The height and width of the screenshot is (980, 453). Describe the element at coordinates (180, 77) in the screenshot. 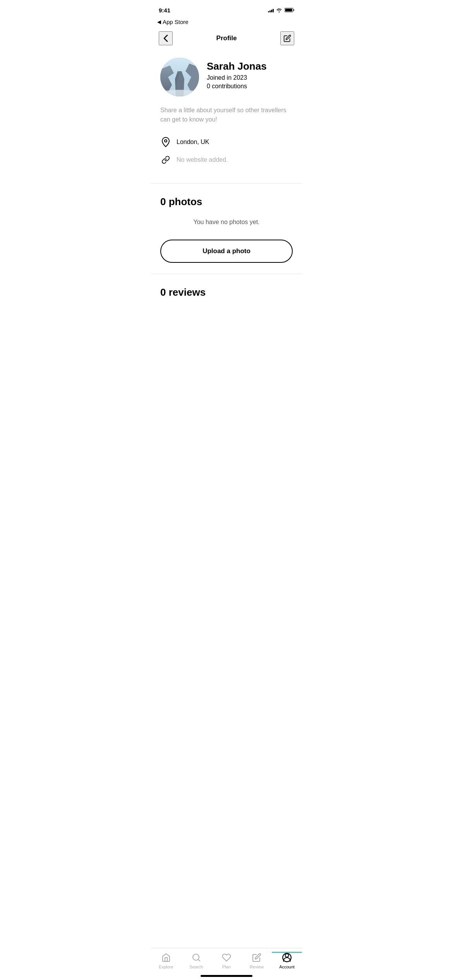

I see `avatar` at that location.